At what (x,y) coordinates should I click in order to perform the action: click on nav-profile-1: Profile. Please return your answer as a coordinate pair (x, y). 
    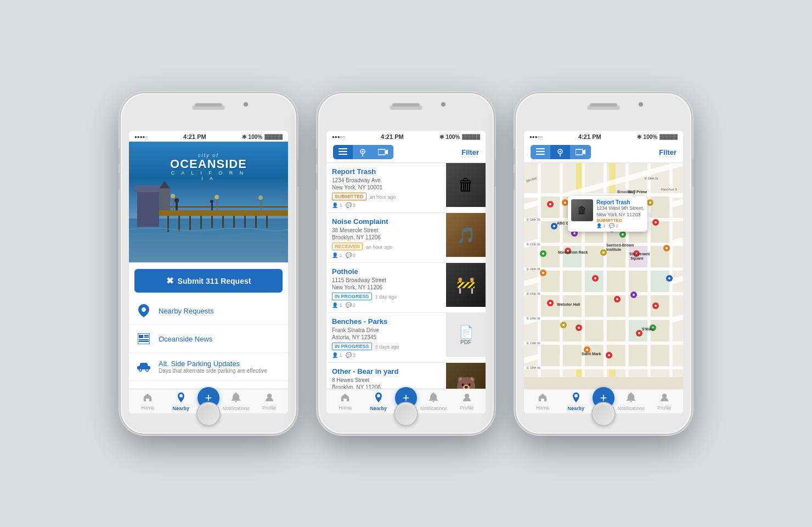
    Looking at the image, I should click on (270, 402).